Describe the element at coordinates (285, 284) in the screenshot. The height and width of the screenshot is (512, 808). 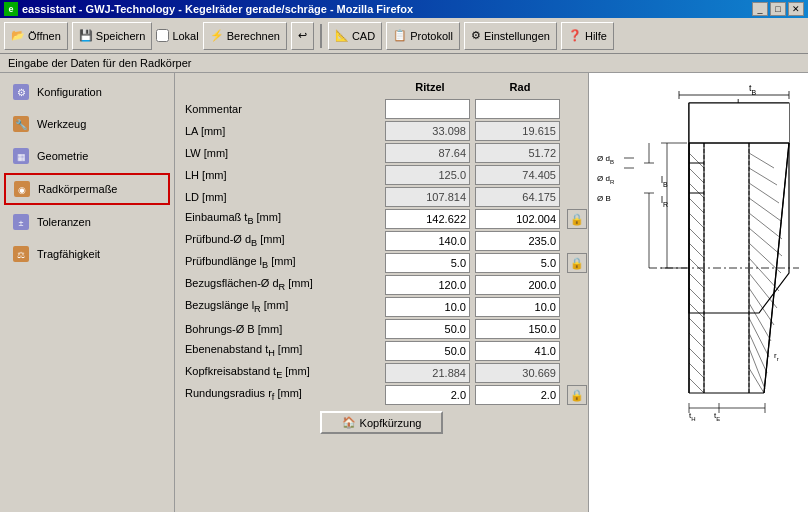
I see `row-label-bezugsflachen: Bezugsflächen-Ø dR [mm]` at that location.